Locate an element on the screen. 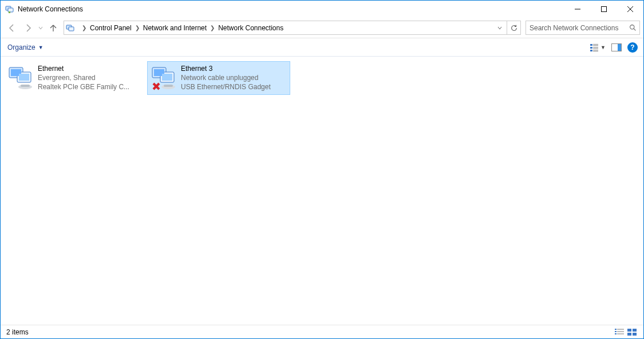 The height and width of the screenshot is (339, 644). recent-locations-button is located at coordinates (41, 28).